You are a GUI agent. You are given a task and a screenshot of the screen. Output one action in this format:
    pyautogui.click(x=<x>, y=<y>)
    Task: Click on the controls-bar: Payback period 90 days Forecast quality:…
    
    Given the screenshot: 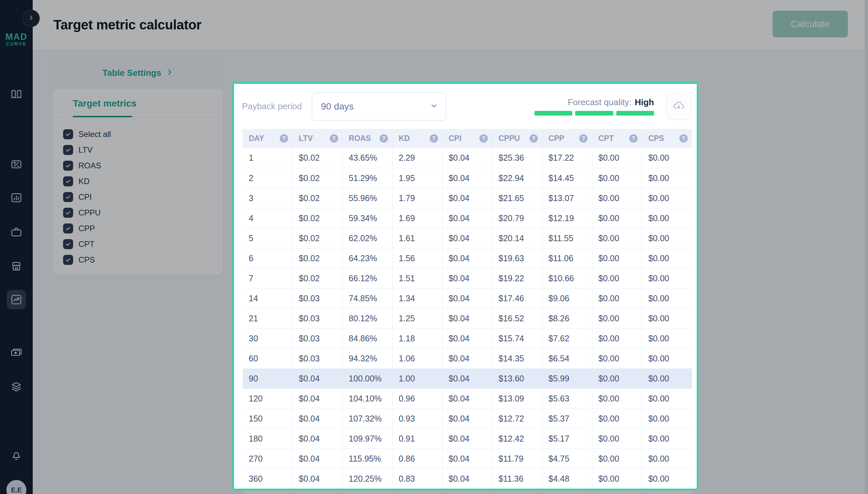 What is the action you would take?
    pyautogui.click(x=465, y=107)
    